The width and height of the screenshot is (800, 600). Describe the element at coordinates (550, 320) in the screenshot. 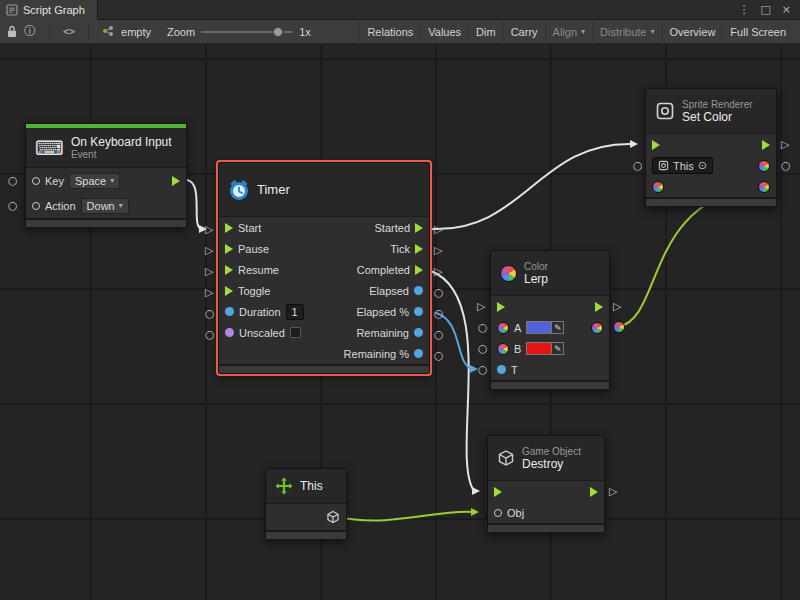

I see `node-color-lerp: Color Lerp A ✎ B ✎ T` at that location.